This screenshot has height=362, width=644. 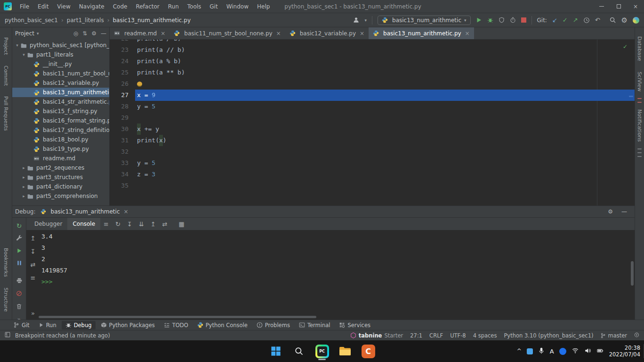 What do you see at coordinates (165, 224) in the screenshot?
I see `compare-output-icon: ⇄` at bounding box center [165, 224].